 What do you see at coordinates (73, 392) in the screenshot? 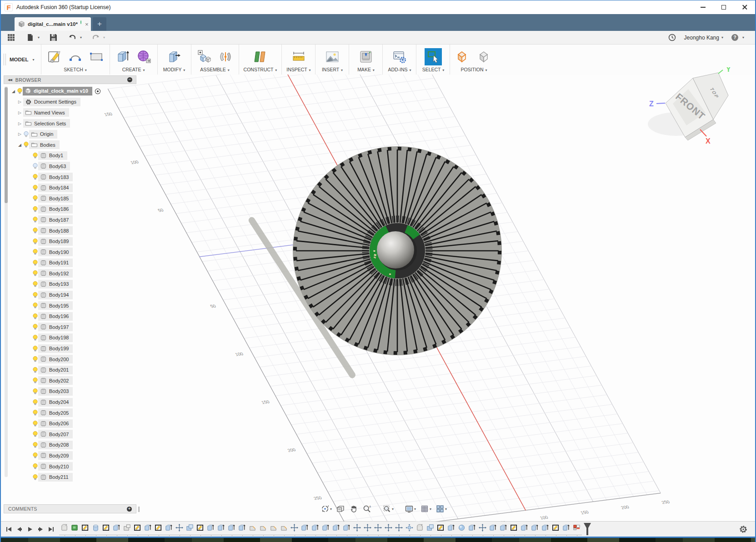
I see `tree-row-body203: Body203` at bounding box center [73, 392].